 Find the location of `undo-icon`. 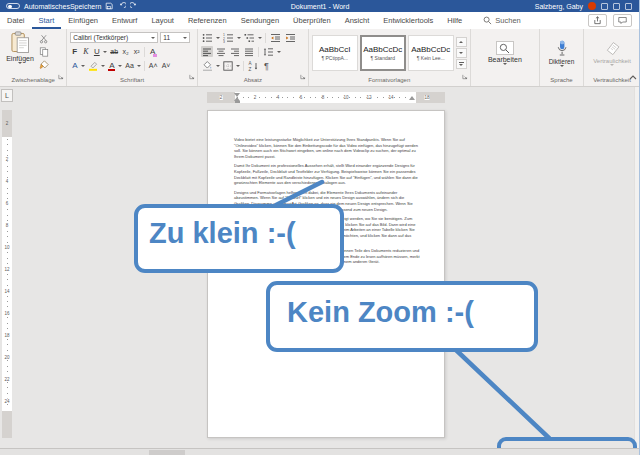

undo-icon is located at coordinates (122, 6).